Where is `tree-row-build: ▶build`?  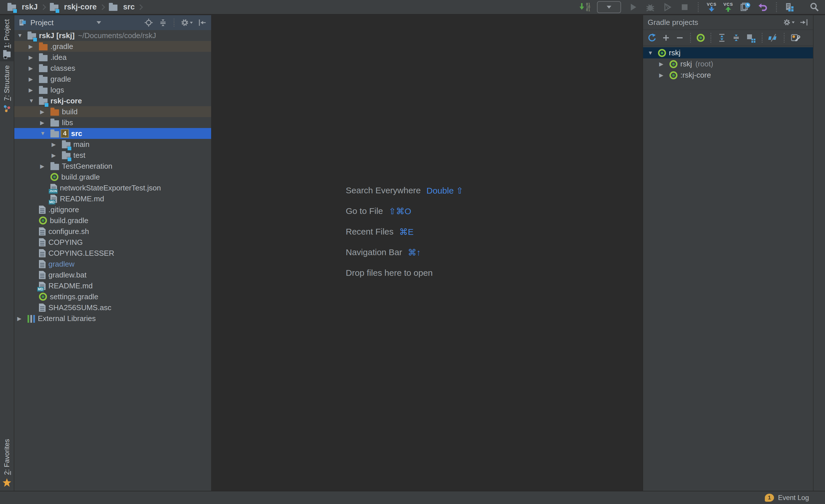
tree-row-build: ▶build is located at coordinates (113, 112).